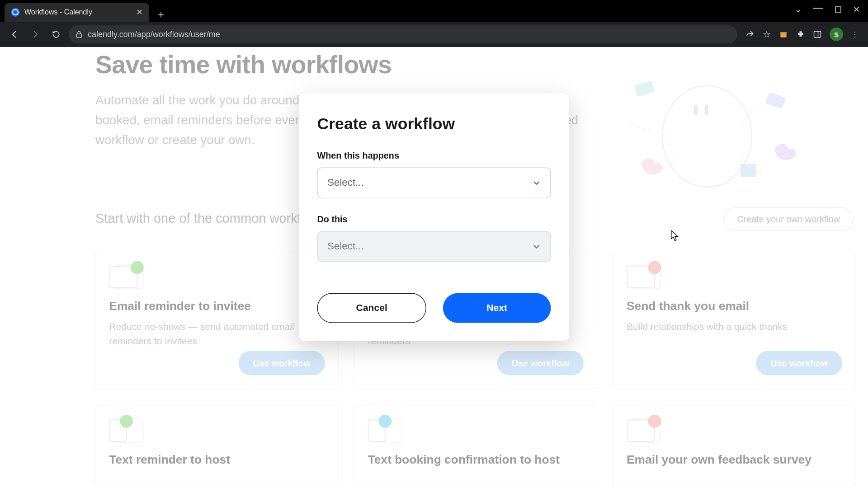 This screenshot has height=488, width=868. Describe the element at coordinates (79, 34) in the screenshot. I see `lock-icon` at that location.